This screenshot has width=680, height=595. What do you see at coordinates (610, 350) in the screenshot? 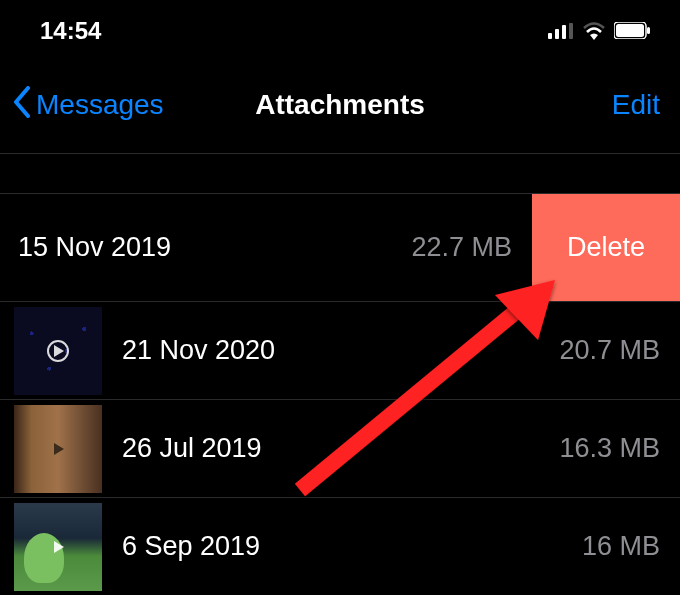
I see `attachment-size: 20.7 MB` at bounding box center [610, 350].